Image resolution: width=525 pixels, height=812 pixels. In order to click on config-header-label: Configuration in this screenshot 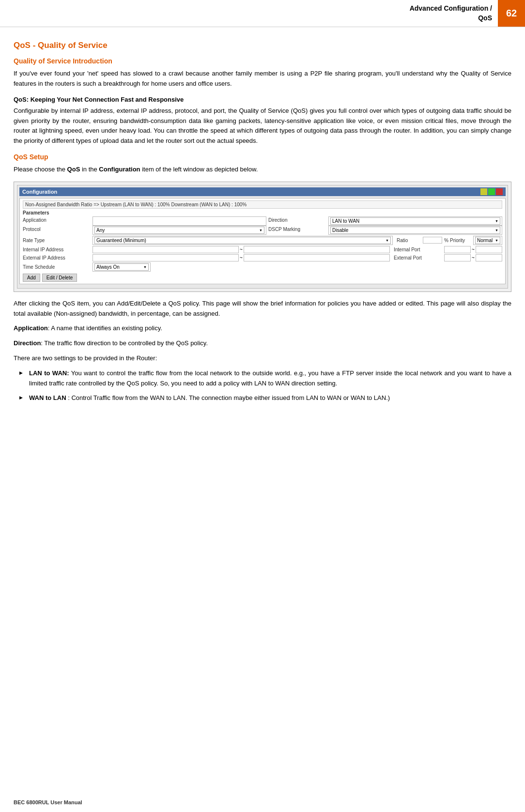, I will do `click(40, 192)`.